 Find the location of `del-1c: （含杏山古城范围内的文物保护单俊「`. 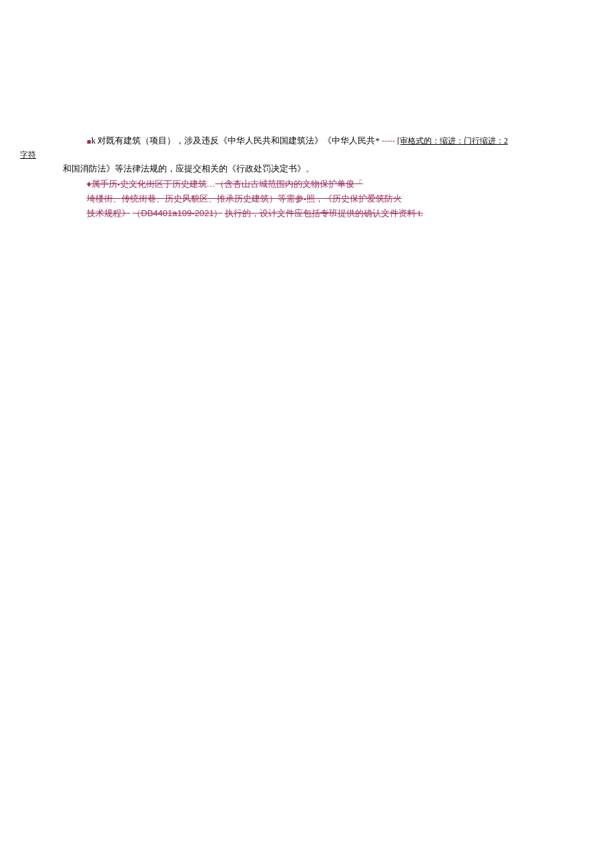

del-1c: （含杏山古城范围内的文物保护单俊「 is located at coordinates (290, 184).